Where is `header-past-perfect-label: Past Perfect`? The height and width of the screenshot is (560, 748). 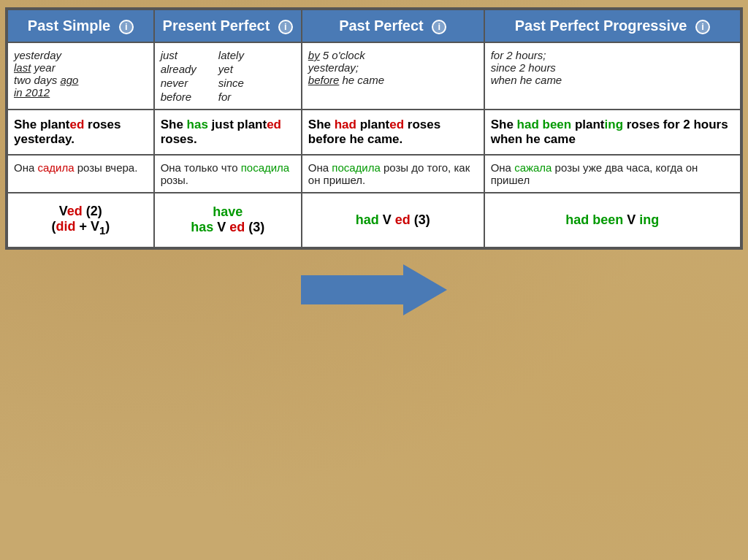 header-past-perfect-label: Past Perfect is located at coordinates (381, 26).